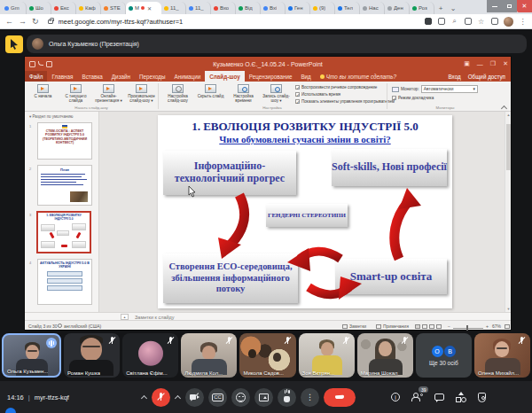  Describe the element at coordinates (144, 397) in the screenshot. I see `mic-options-chevron-icon` at that location.